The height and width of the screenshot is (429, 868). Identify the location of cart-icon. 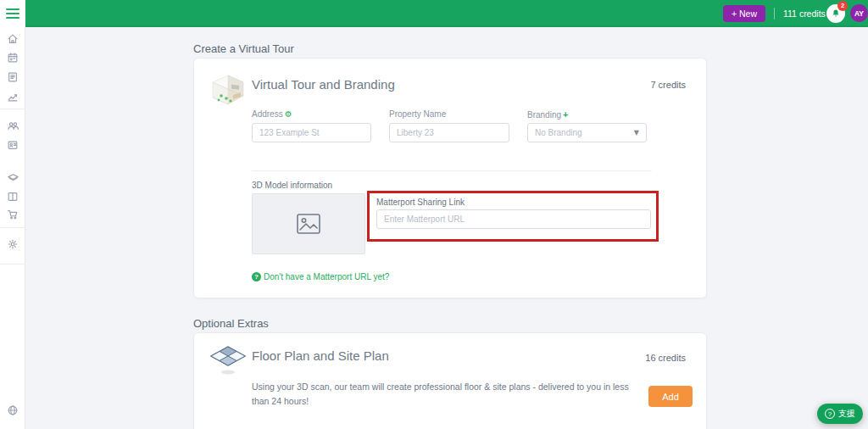
(13, 214).